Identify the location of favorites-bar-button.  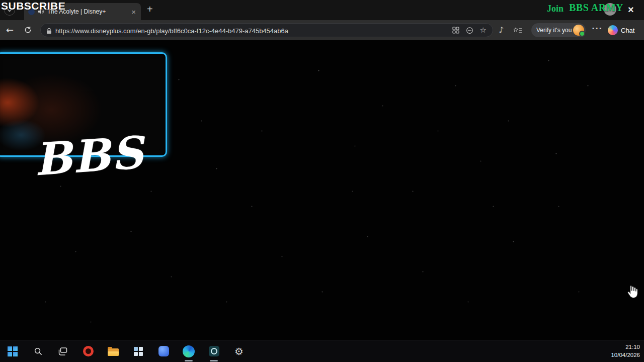
(518, 31).